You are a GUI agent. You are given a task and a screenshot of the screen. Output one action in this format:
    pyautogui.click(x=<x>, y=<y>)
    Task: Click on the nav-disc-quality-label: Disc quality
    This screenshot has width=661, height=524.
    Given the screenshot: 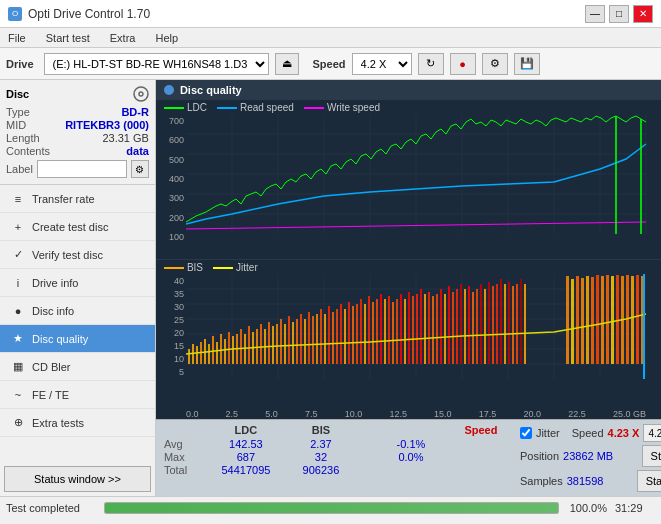 What is the action you would take?
    pyautogui.click(x=60, y=339)
    